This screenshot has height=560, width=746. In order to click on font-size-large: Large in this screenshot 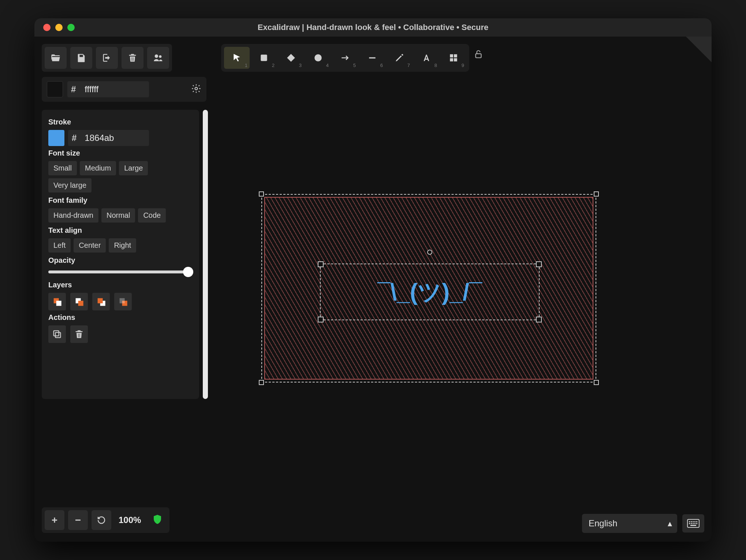, I will do `click(133, 168)`.